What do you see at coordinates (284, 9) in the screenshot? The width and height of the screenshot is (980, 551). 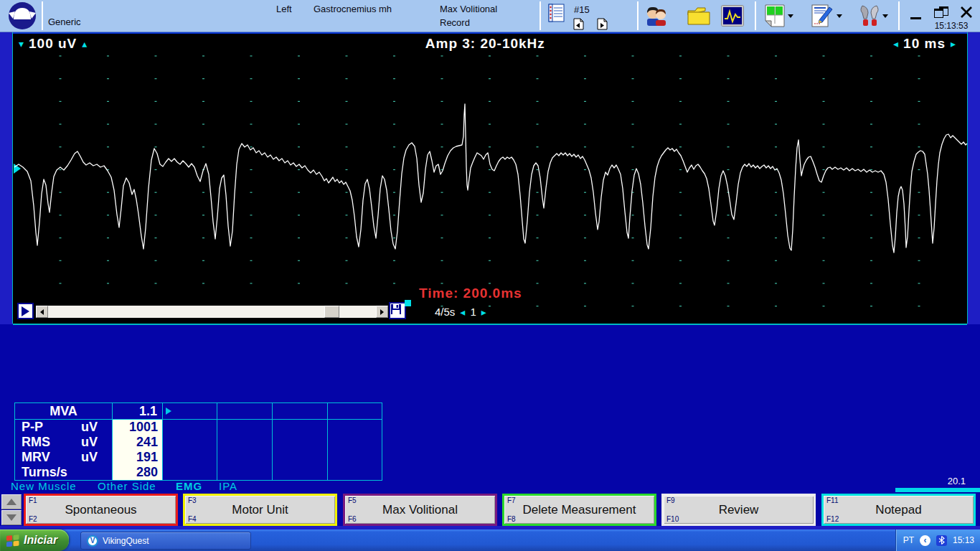 I see `side-label: Left` at bounding box center [284, 9].